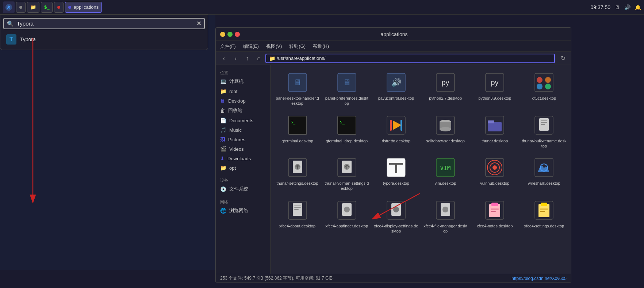 This screenshot has width=644, height=288. What do you see at coordinates (243, 201) in the screenshot?
I see `fm-sidebar-section-network: 网络` at bounding box center [243, 201].